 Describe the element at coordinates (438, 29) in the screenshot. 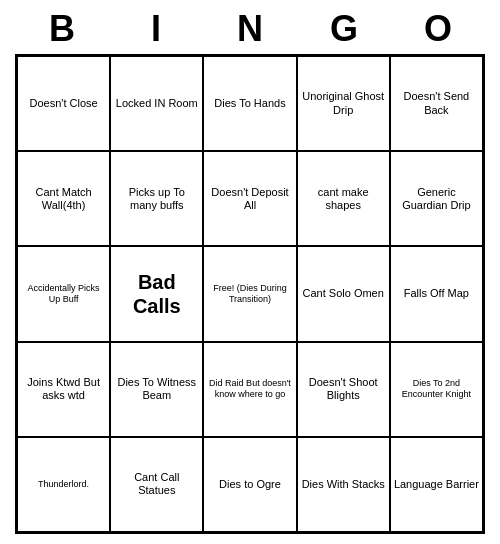

I see `bingo-letter-o: O` at that location.